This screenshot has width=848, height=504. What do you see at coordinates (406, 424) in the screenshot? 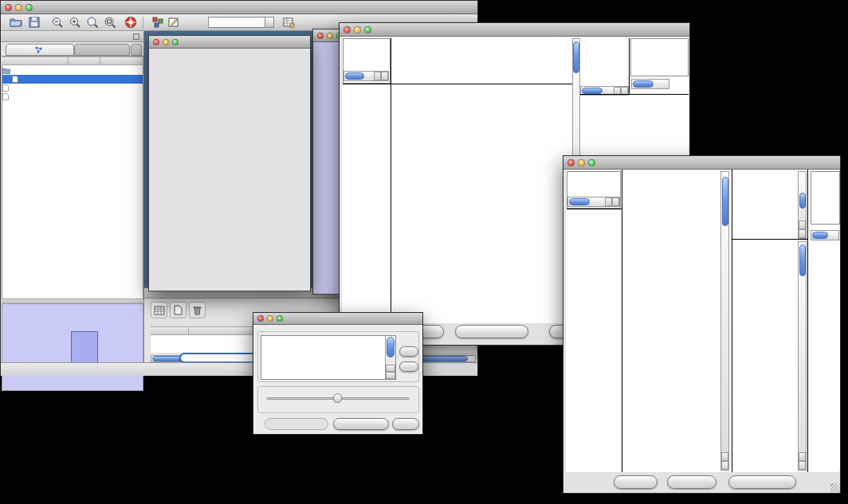
I see `done-button` at bounding box center [406, 424].